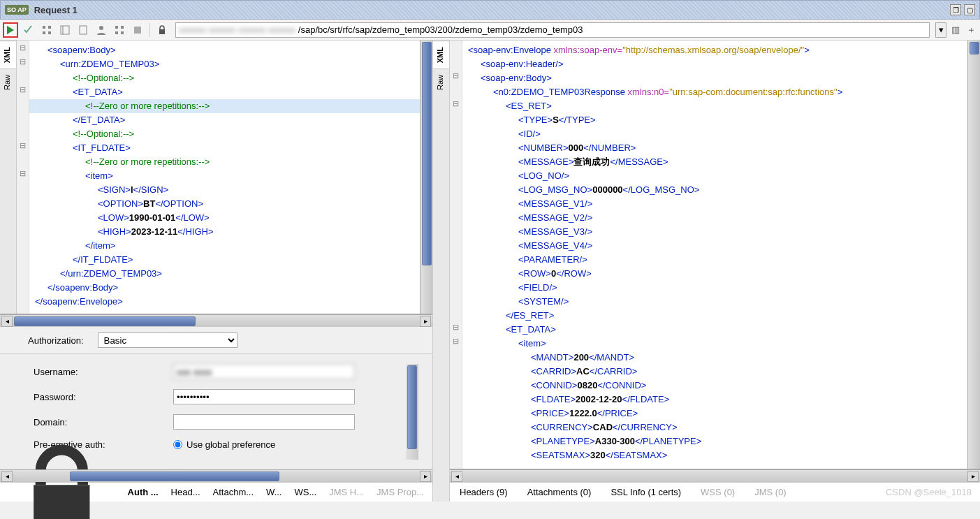  I want to click on run-button, so click(10, 30).